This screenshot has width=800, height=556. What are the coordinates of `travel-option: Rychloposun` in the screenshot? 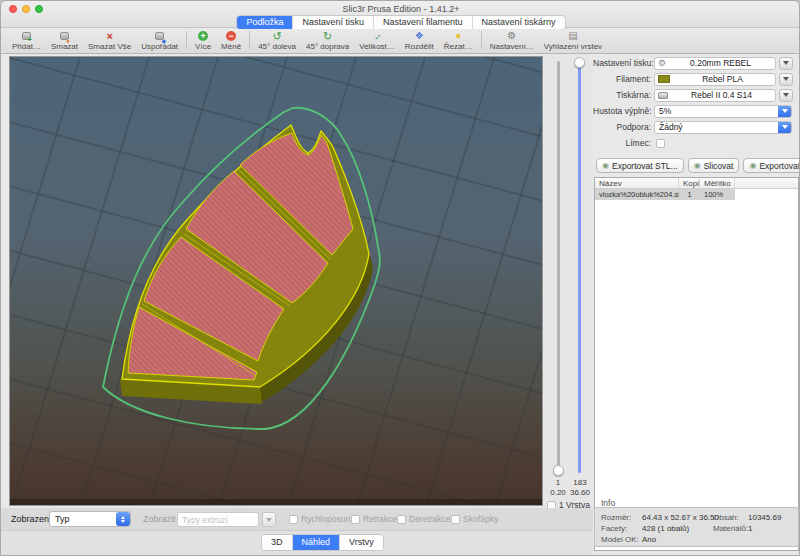 It's located at (320, 519).